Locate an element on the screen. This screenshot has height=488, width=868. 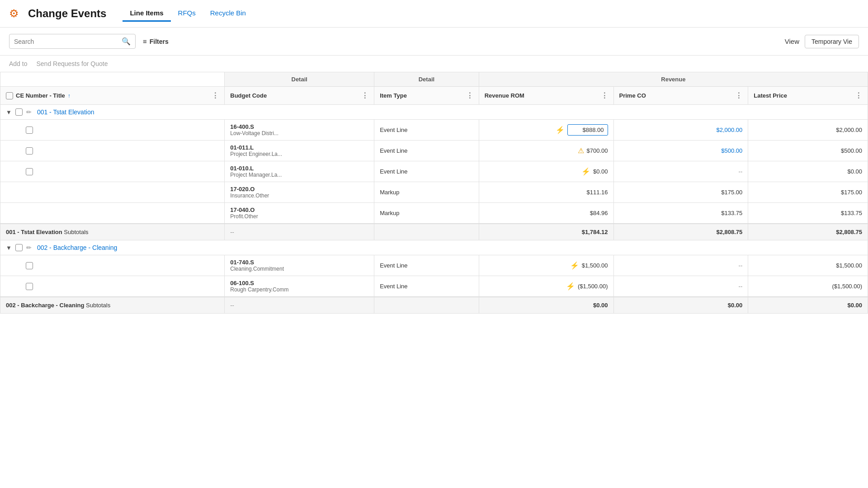
budget-code-sub: Low-Voltage Distri... is located at coordinates (299, 133).